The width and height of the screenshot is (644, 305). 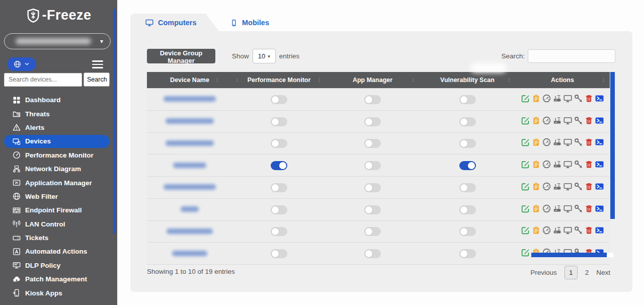 I want to click on sidebar-item-web-filter: Web Filter, so click(x=58, y=196).